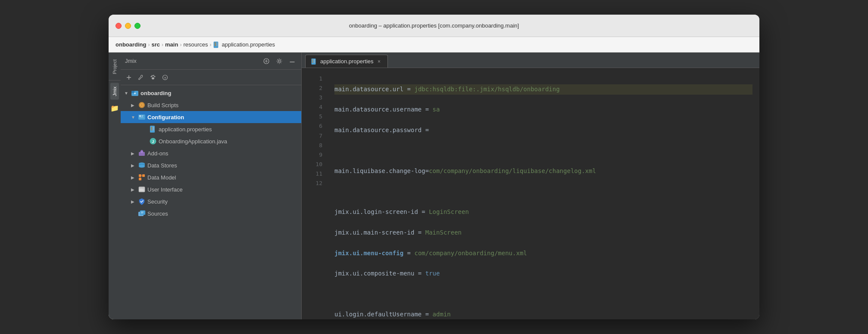 The height and width of the screenshot is (334, 868). What do you see at coordinates (228, 129) in the screenshot?
I see `tree-label-app-properties: application.properties` at bounding box center [228, 129].